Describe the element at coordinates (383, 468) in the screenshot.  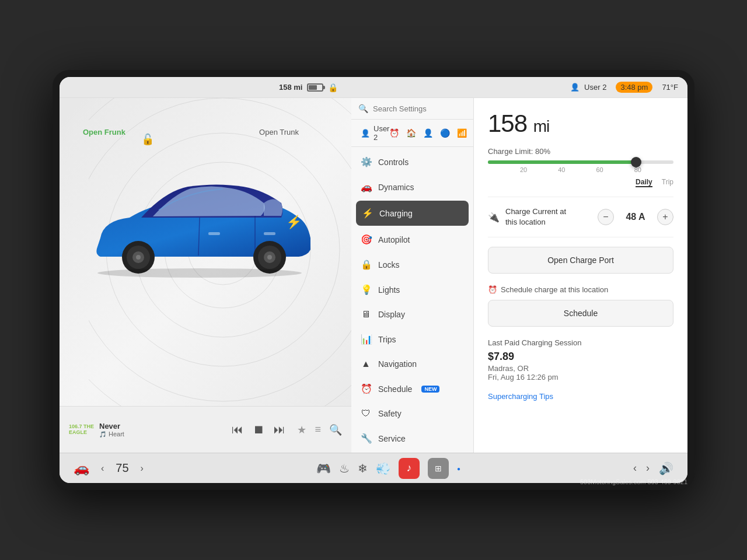
I see `fan-icon: 💨` at that location.